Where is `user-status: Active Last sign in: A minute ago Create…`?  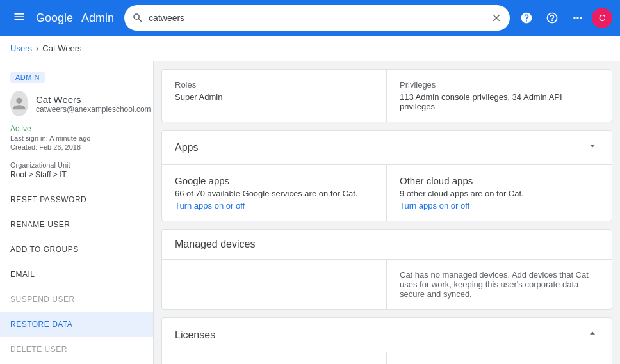 user-status: Active Last sign in: A minute ago Create… is located at coordinates (77, 140).